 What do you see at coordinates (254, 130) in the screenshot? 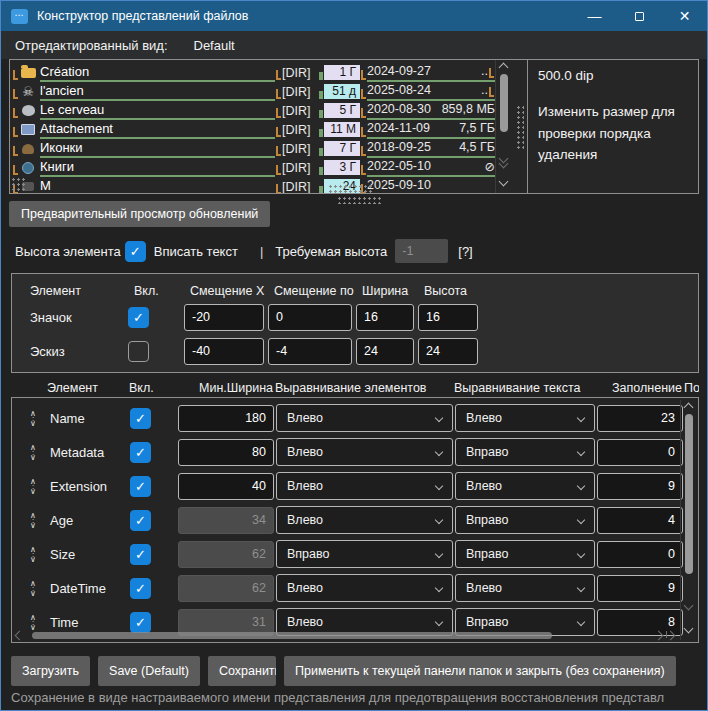
I see `file-row: Attachement [DIR] 11 М 2024-11-09 7,5 ГБ` at bounding box center [254, 130].